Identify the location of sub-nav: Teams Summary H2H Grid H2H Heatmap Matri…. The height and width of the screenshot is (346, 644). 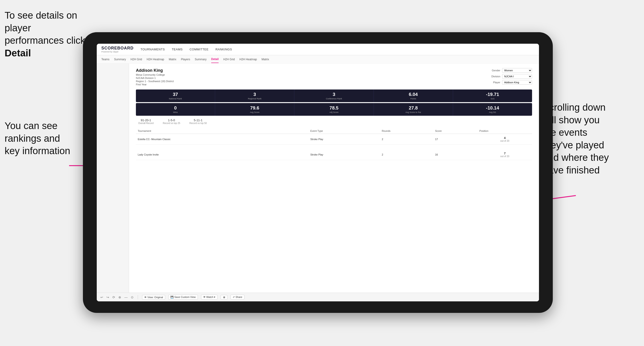
(318, 59).